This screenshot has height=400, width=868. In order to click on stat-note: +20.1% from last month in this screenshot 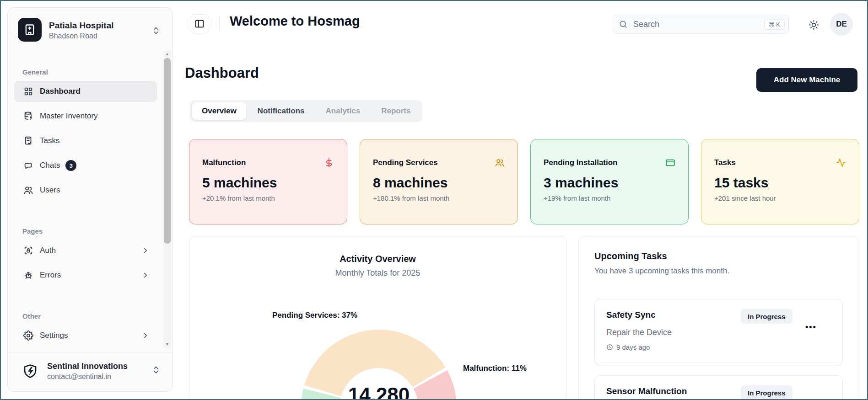, I will do `click(268, 198)`.